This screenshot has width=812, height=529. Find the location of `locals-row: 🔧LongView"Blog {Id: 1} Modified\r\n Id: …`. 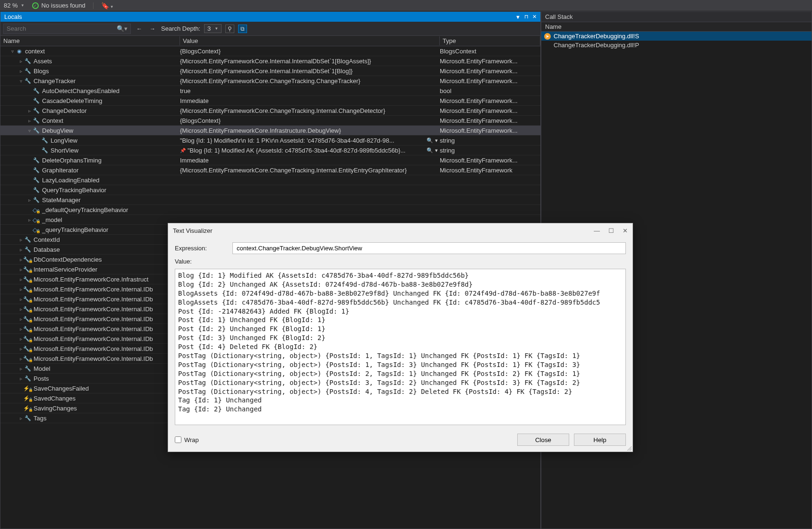

locals-row: 🔧LongView"Blog {Id: 1} Modified\r\n Id: … is located at coordinates (270, 141).